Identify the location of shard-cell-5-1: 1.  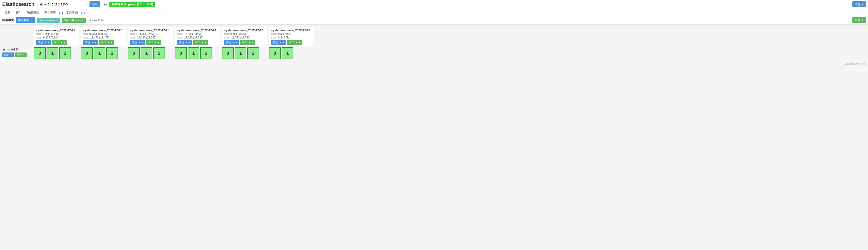
(288, 53).